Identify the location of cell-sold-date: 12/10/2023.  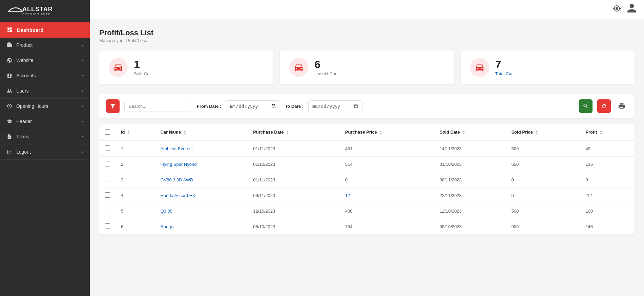
(470, 211).